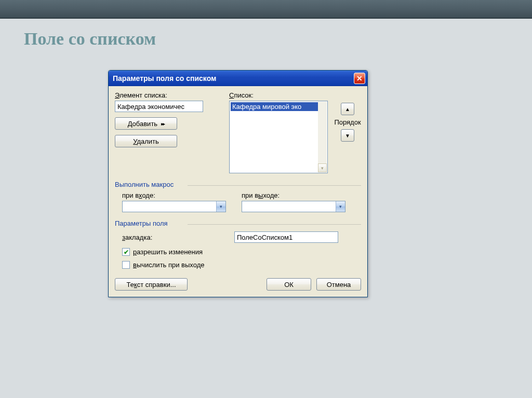 Image resolution: width=532 pixels, height=398 pixels. I want to click on calc-on-exit-label: вычислить при выходе, so click(168, 265).